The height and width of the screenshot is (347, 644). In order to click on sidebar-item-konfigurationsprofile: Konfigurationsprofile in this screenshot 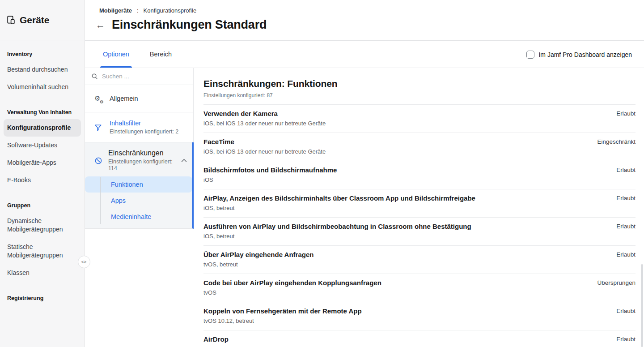, I will do `click(42, 128)`.